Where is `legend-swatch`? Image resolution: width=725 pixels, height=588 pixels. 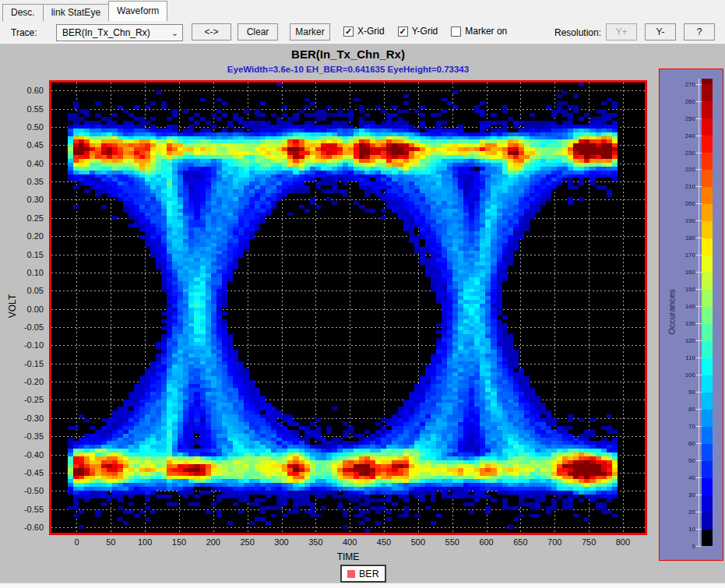 legend-swatch is located at coordinates (351, 574).